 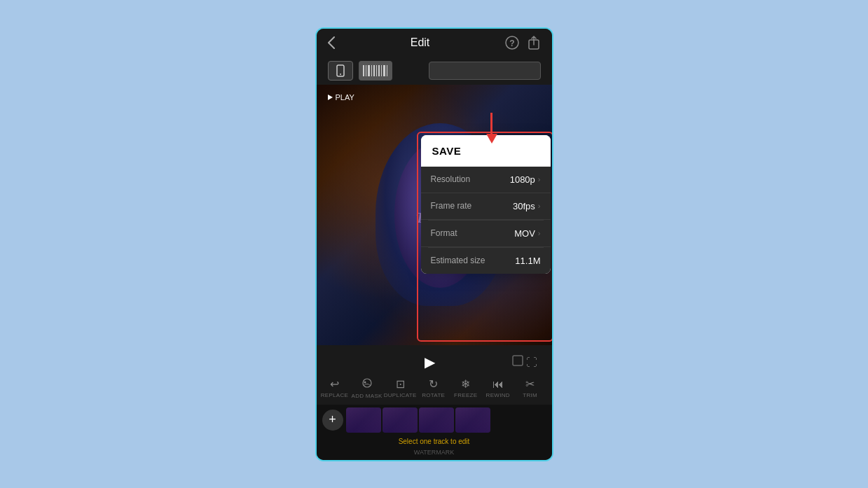 I want to click on rewind-icon: ⏮, so click(x=498, y=384).